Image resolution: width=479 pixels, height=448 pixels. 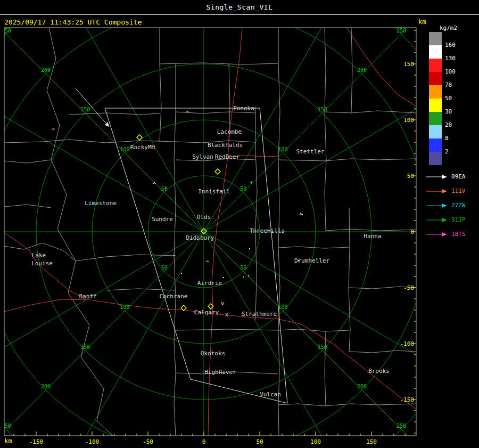 I want to click on city-label: Calgary, so click(x=207, y=312).